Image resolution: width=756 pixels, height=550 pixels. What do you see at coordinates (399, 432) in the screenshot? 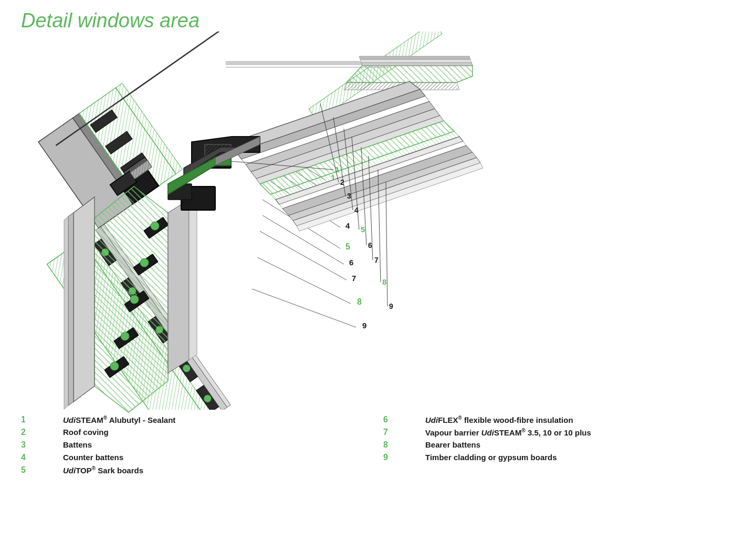
I see `legend-number-7: 7` at bounding box center [399, 432].